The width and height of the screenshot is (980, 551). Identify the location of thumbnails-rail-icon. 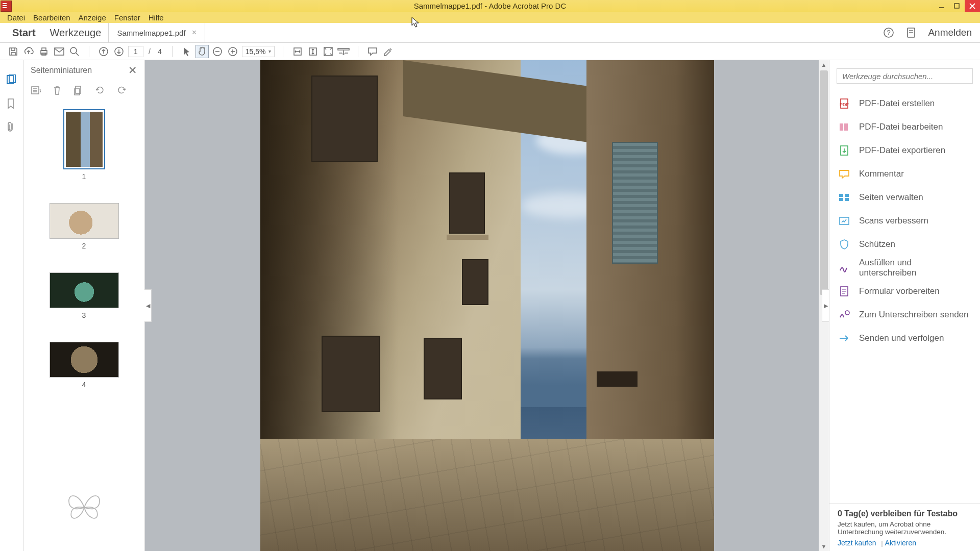
(12, 80).